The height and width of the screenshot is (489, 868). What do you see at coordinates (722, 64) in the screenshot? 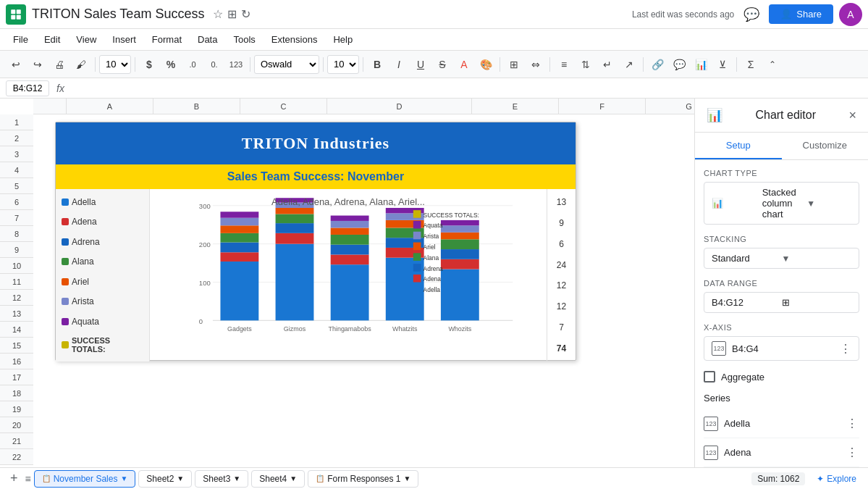
I see `filter-button: ⊻` at bounding box center [722, 64].